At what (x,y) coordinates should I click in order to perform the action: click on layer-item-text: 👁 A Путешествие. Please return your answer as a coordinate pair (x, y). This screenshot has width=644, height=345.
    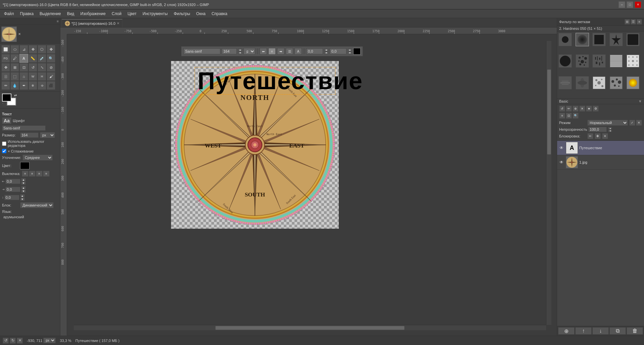
    Looking at the image, I should click on (600, 148).